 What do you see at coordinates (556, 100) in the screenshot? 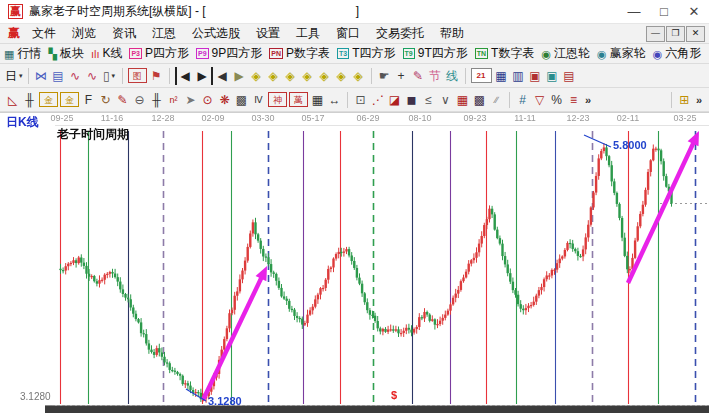
I see `percent-icon: %` at bounding box center [556, 100].